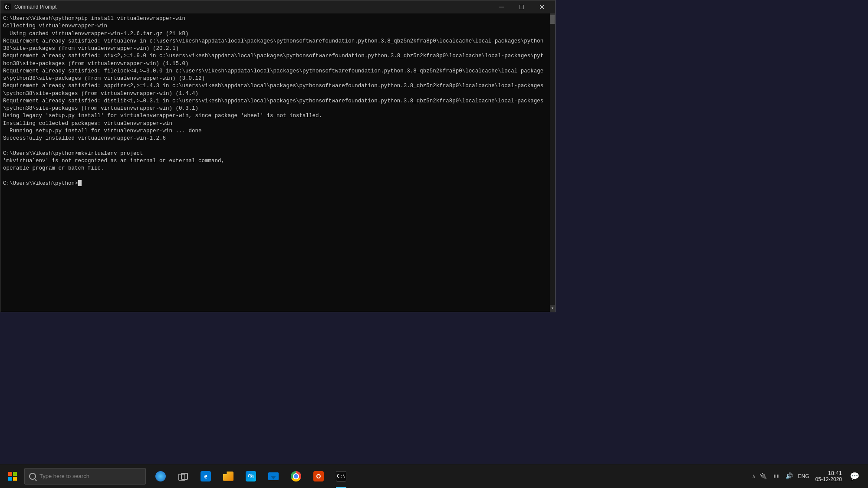 The height and width of the screenshot is (488, 868). I want to click on cmd-titlebar: C: Command Prompt ─ □ ✕, so click(278, 7).